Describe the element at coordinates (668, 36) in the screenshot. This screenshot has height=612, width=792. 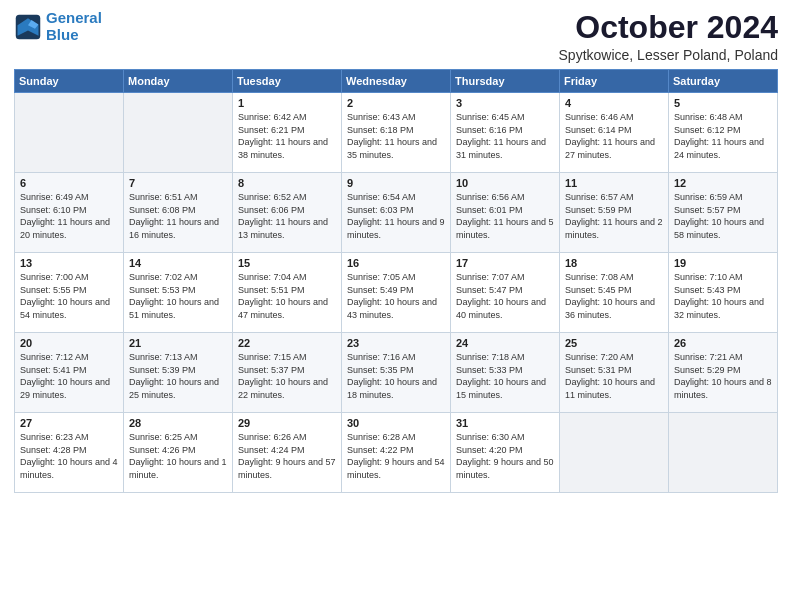
I see `title-block: October 2024 Spytkowice, Lesser Poland, …` at that location.